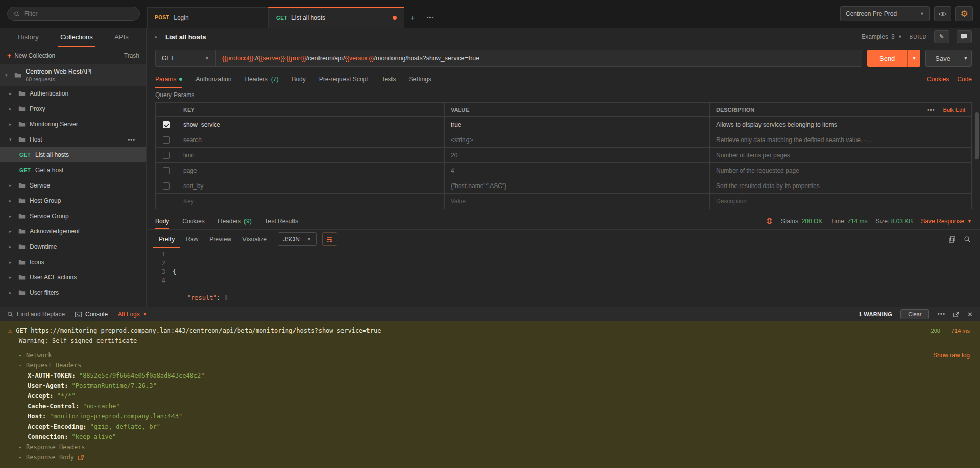  I want to click on chevron-right-icon: ▸, so click(158, 37).